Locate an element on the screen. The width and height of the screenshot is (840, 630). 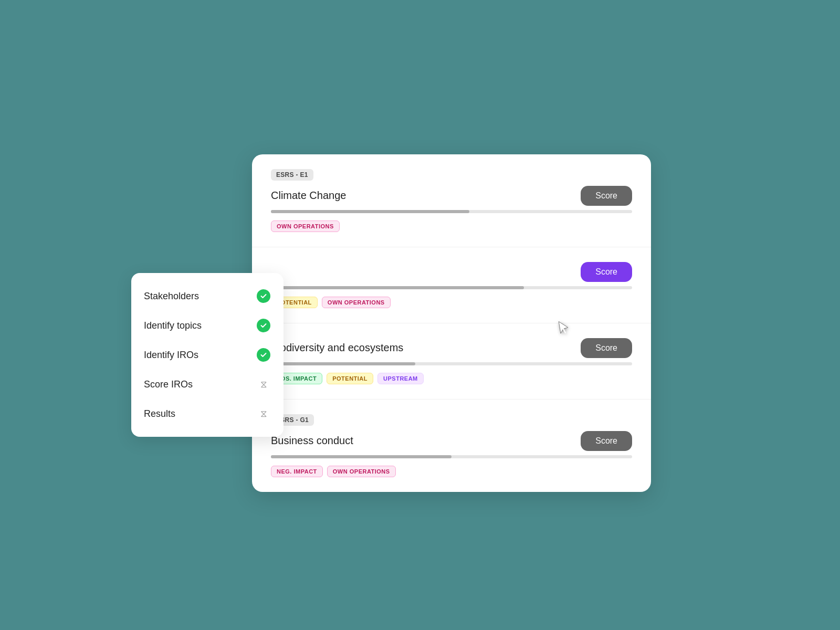
hourglass-icon-score-iros: ⧖ is located at coordinates (264, 384).